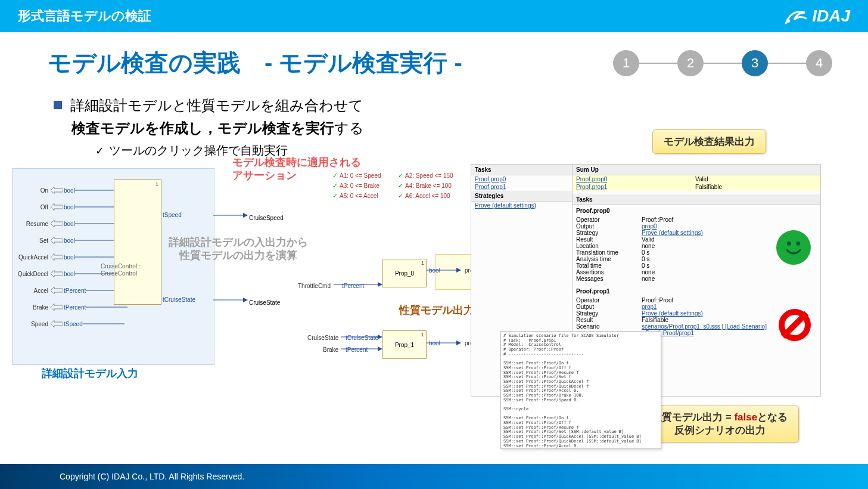 The image size is (868, 489). What do you see at coordinates (58, 105) in the screenshot?
I see `bullet-square-icon` at bounding box center [58, 105].